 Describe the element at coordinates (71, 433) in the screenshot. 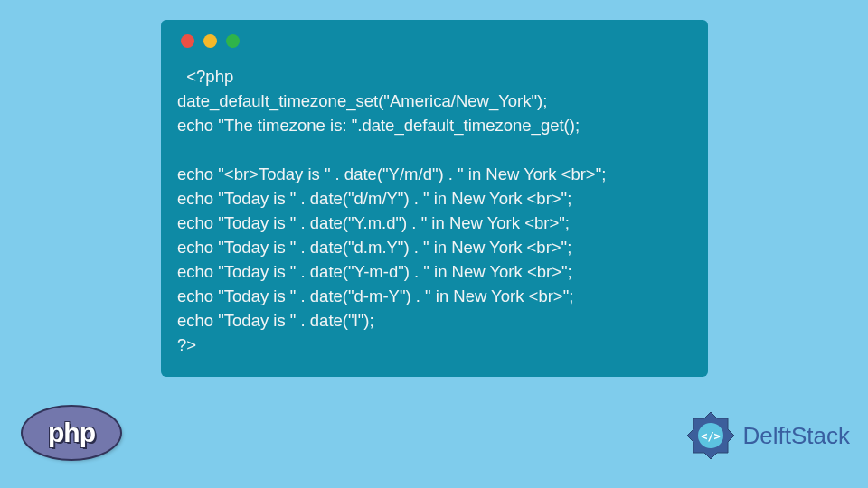

I see `php-logo-text: php` at that location.